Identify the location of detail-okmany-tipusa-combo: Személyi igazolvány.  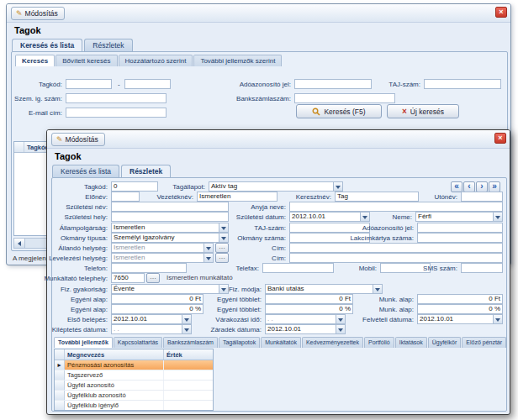
(170, 238).